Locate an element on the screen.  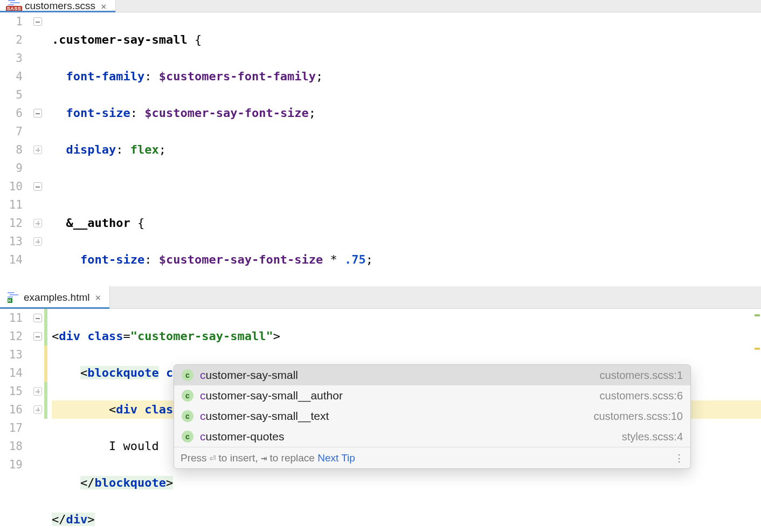
completion-source: customers.scss:10 is located at coordinates (638, 416).